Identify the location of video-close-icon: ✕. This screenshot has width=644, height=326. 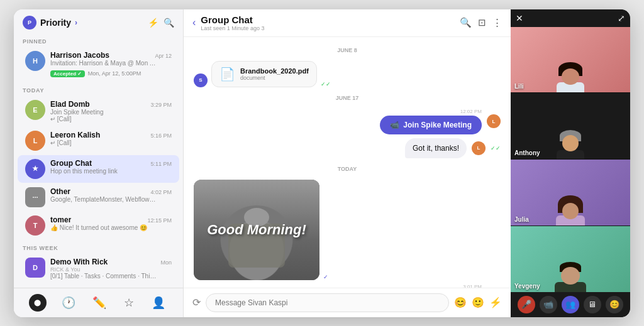
(519, 18).